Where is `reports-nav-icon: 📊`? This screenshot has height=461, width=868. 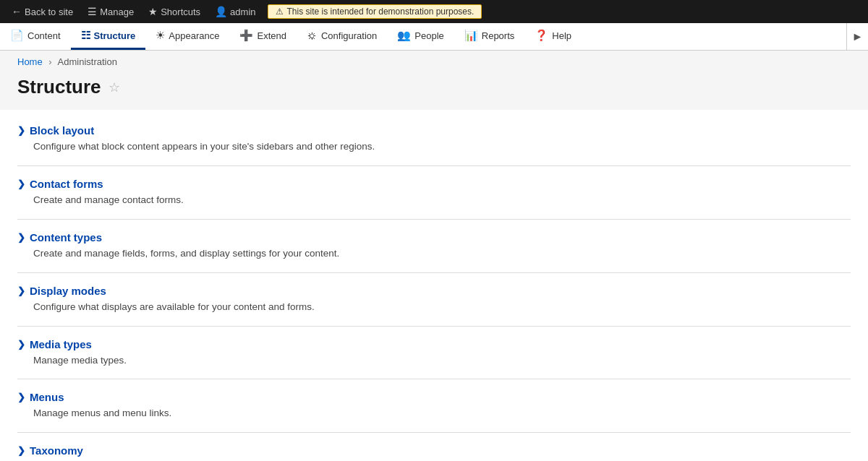
reports-nav-icon: 📊 is located at coordinates (472, 35).